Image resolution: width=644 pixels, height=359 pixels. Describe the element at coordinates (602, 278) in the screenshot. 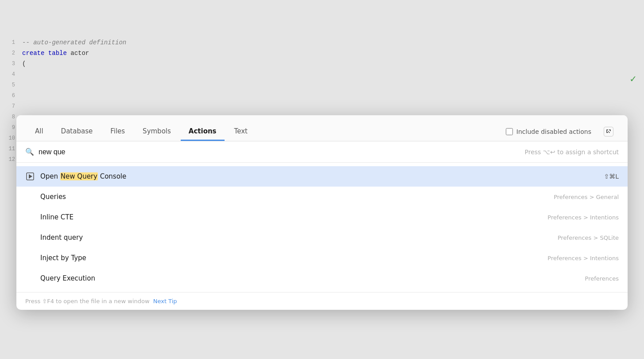

I see `result-category-query-execution: Preferences` at that location.